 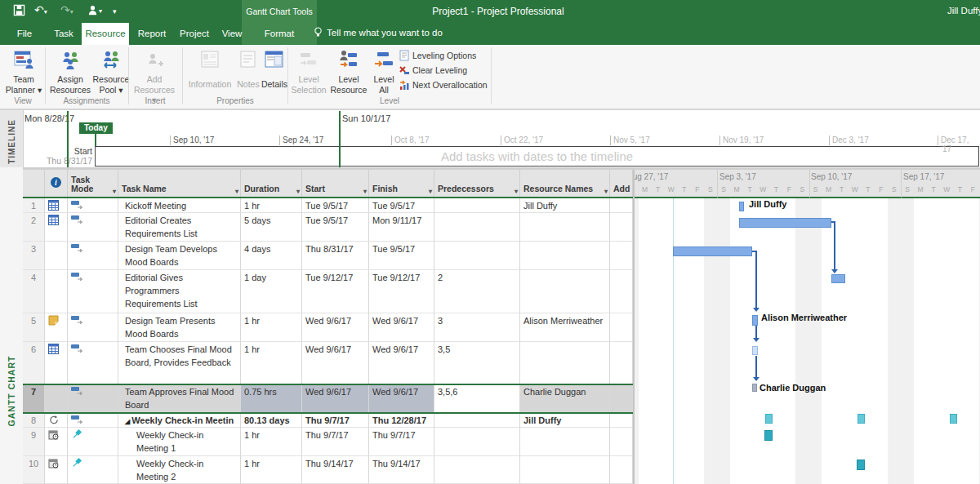 I want to click on cell-name-row8: ◢Weekly Check-in Meetin, so click(x=180, y=420).